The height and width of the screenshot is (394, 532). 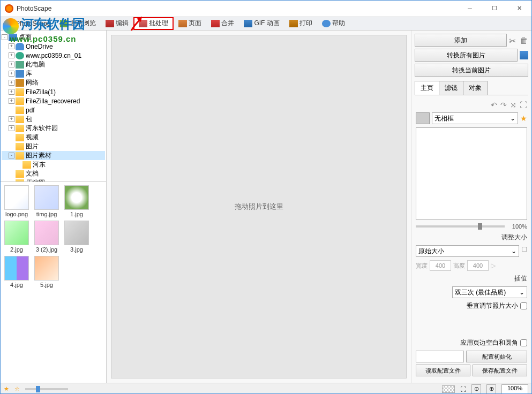 I want to click on folder-tree: -桌面+OneDrive+www.pc0359.cn_01+此电脑+库+网络+F…, so click(x=54, y=106).